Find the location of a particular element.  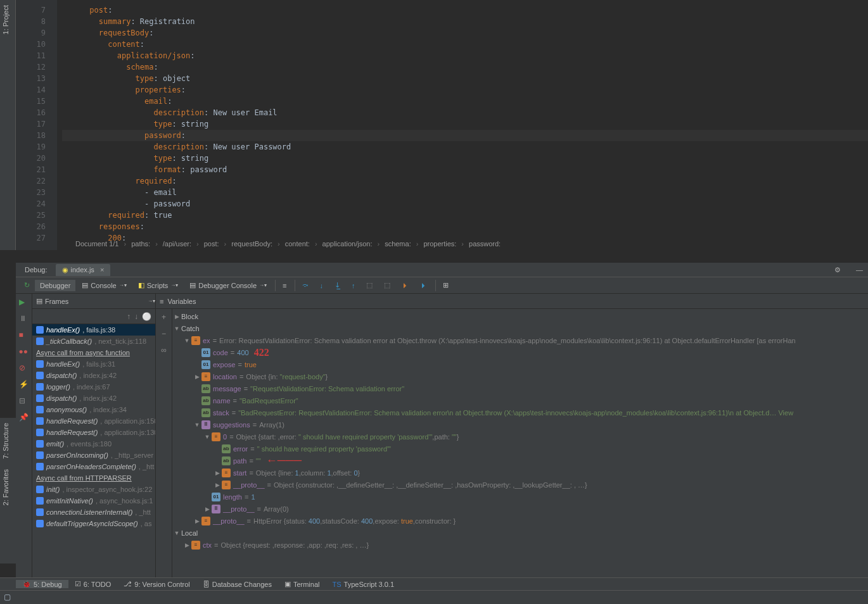

trace-icon: 🞂 is located at coordinates (423, 286).